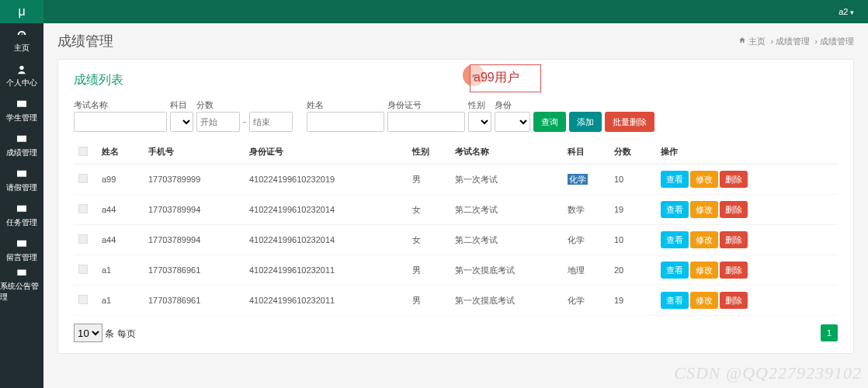  I want to click on home-icon, so click(742, 40).